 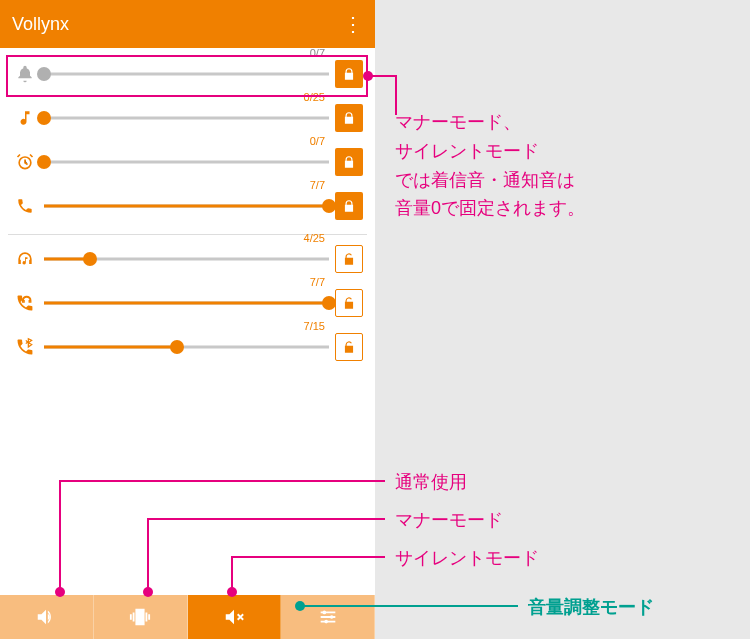 I want to click on headphone-note-icon, so click(x=25, y=259).